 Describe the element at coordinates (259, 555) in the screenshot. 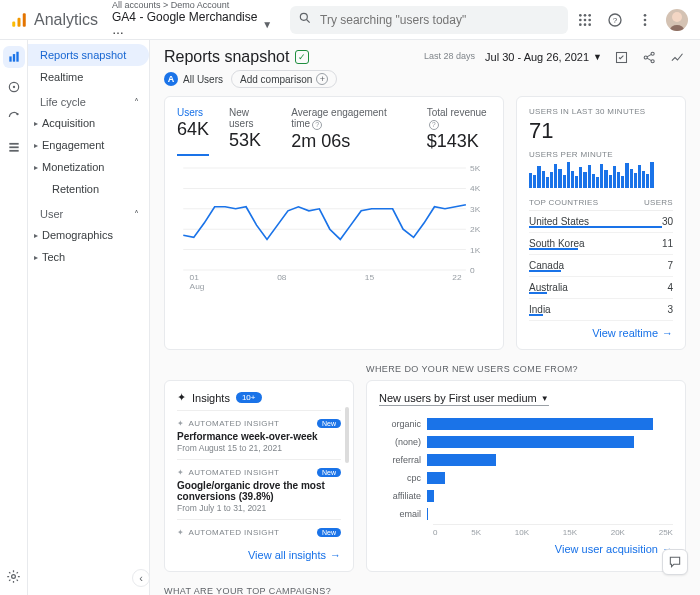

I see `view-all-insights-link: View all insights →` at that location.